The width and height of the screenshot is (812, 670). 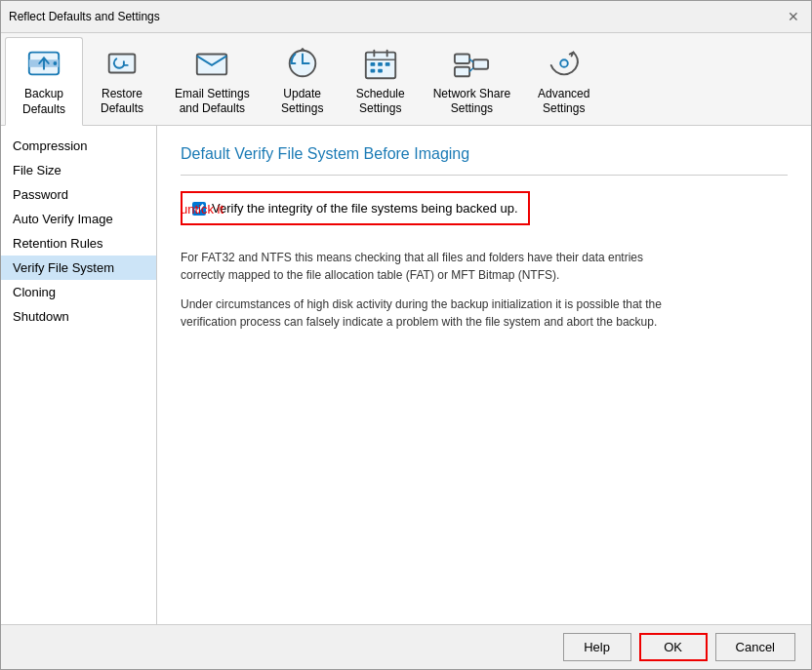 What do you see at coordinates (597, 648) in the screenshot?
I see `help-button: Help` at bounding box center [597, 648].